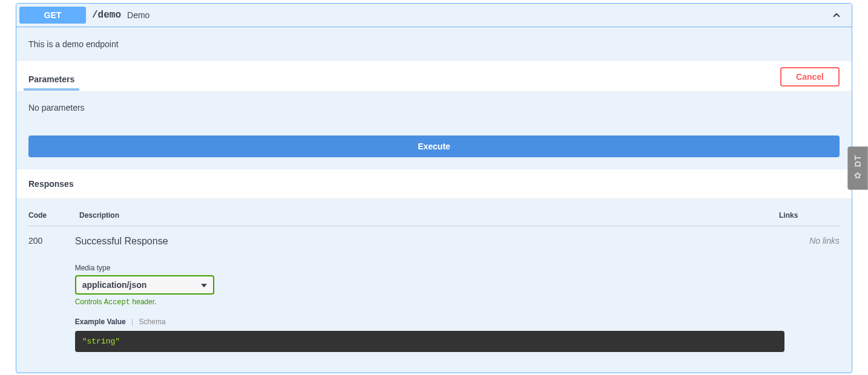  Describe the element at coordinates (145, 285) in the screenshot. I see `media-type-select-wrap: application/json` at that location.